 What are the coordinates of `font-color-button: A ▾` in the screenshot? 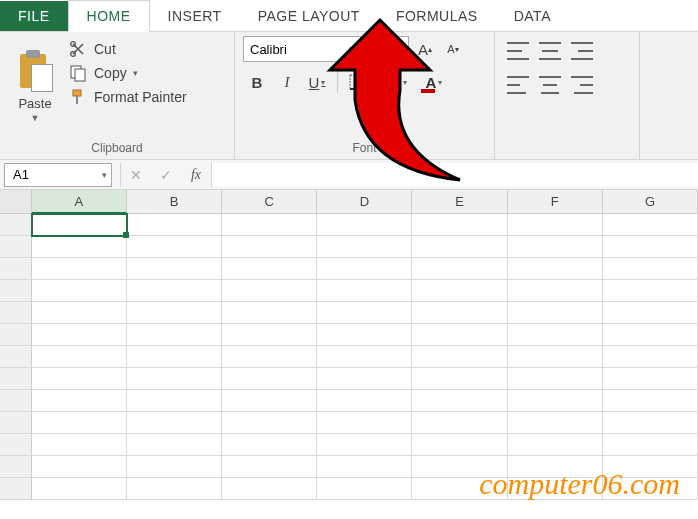 It's located at (434, 82).